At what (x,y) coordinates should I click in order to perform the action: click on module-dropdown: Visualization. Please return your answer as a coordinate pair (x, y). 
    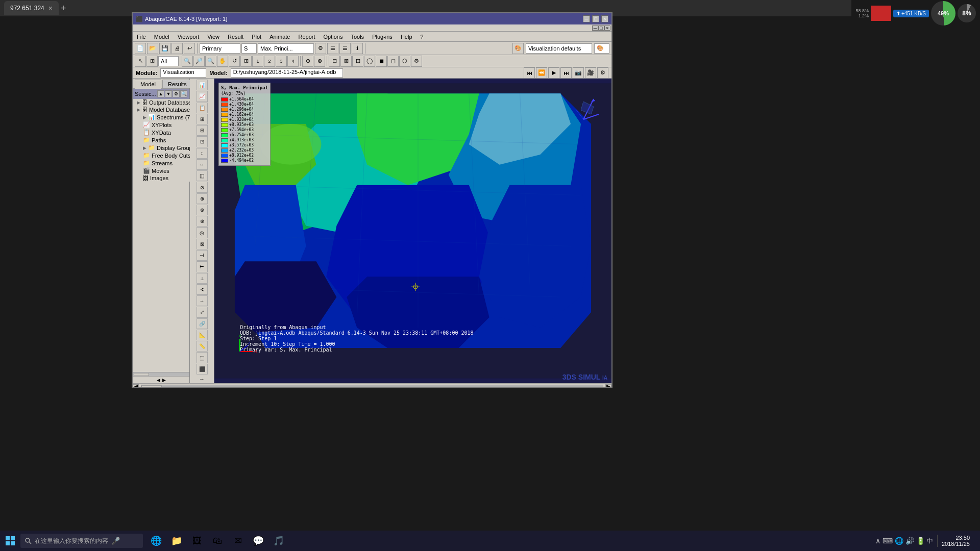
    Looking at the image, I should click on (183, 73).